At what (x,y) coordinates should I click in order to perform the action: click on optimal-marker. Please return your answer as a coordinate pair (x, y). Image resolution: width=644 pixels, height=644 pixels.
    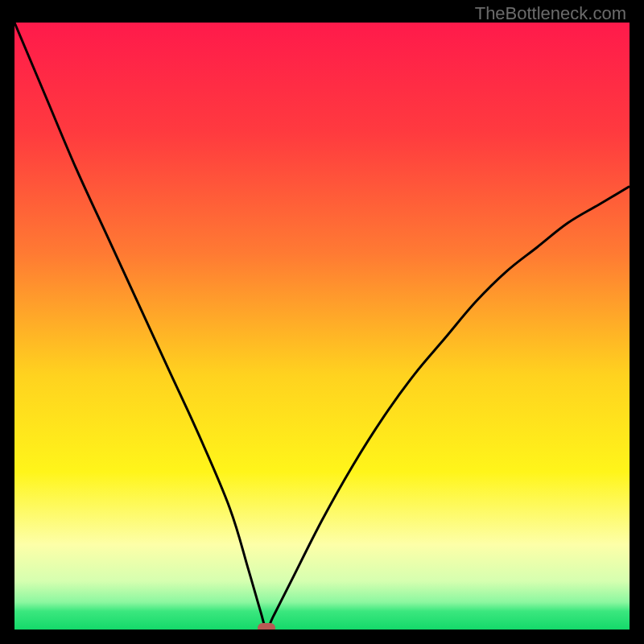
    Looking at the image, I should click on (266, 626).